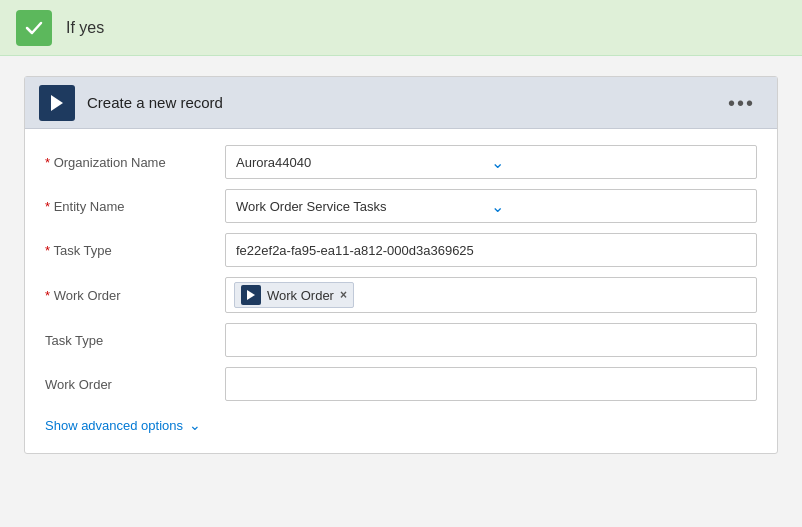 The height and width of the screenshot is (527, 802). Describe the element at coordinates (401, 250) in the screenshot. I see `task-type-required-row: Task Type` at that location.